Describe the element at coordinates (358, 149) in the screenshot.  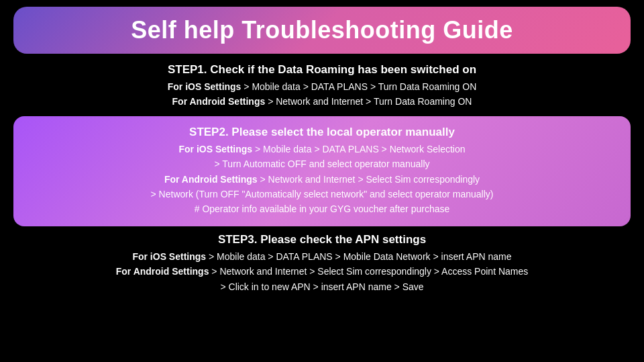
I see `step2-ios-rest: > Mobile data > DATA PLANS > Network Sel…` at that location.